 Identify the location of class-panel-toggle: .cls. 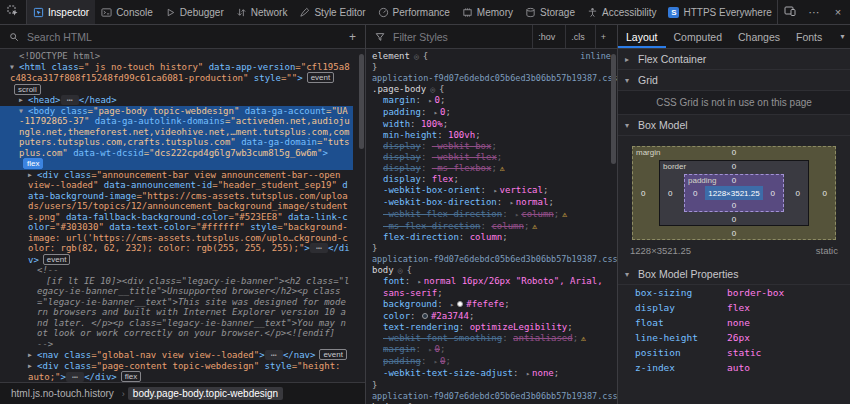
(578, 36).